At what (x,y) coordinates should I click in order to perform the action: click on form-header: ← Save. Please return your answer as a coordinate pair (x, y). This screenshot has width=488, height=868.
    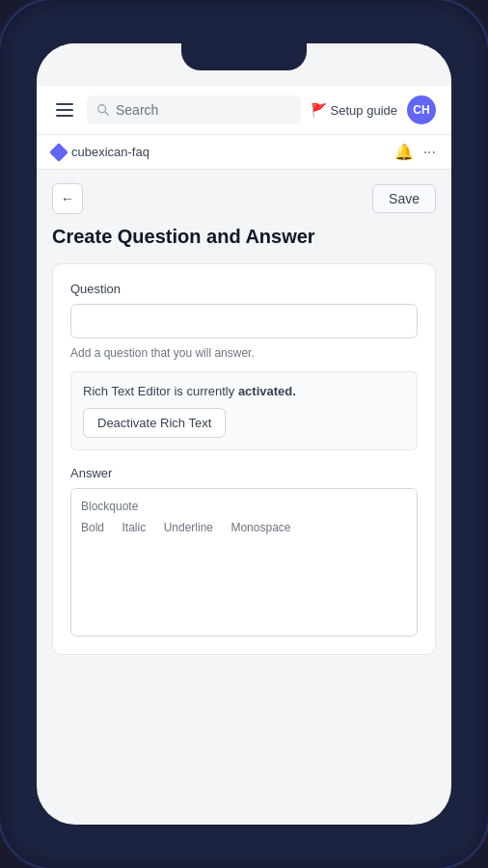
    Looking at the image, I should click on (244, 199).